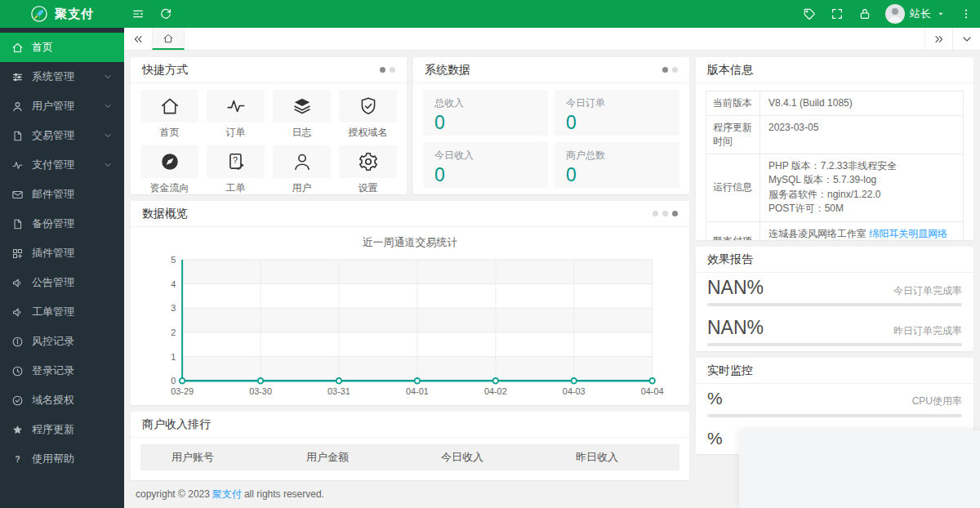  I want to click on more-menu-icon, so click(966, 14).